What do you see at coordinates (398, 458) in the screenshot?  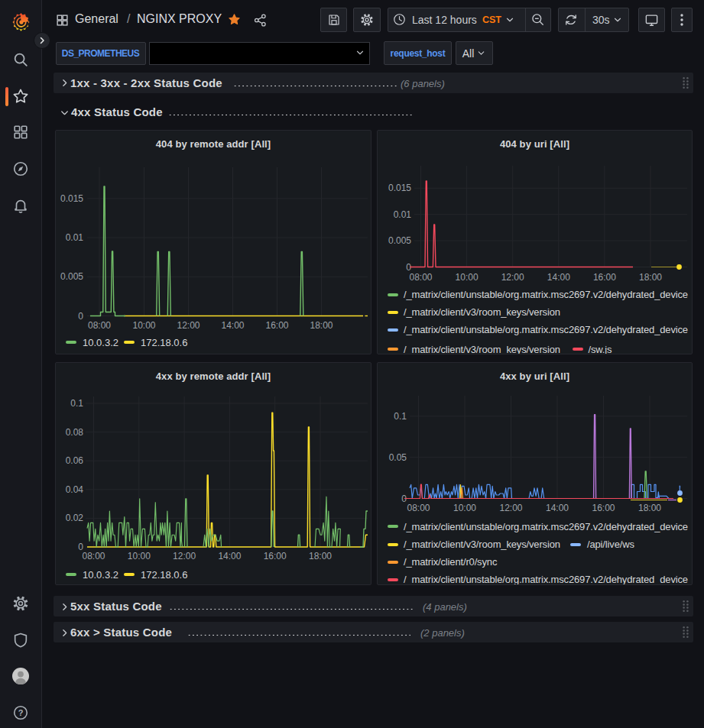 I see `svg-text: 0.05` at bounding box center [398, 458].